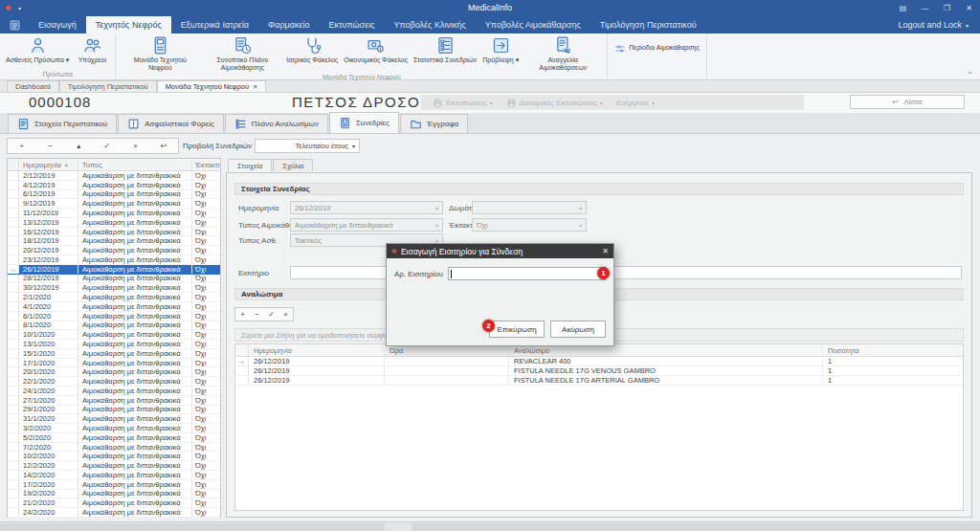  I want to click on consumable-row: 26/12/2019FISTULA NEEDLE 17G ARTERIAL GA…, so click(599, 381).